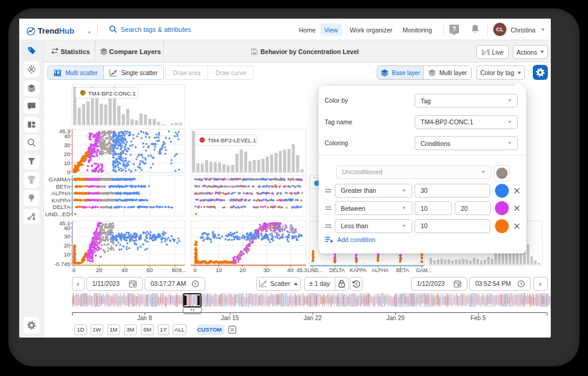 This screenshot has height=376, width=588. Describe the element at coordinates (316, 270) in the screenshot. I see `svg-text: UND...` at that location.